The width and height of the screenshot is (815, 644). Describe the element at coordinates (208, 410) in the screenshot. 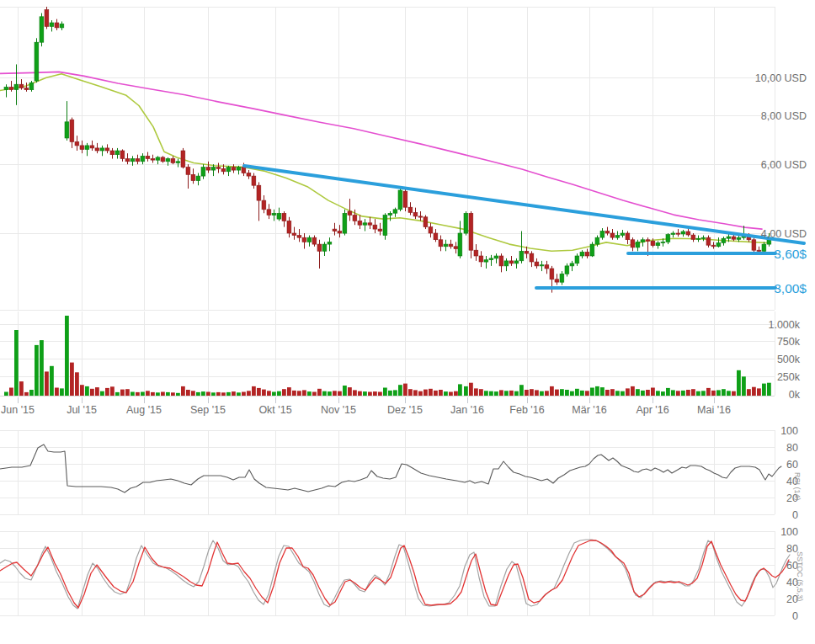

I see `month-label: Sep '15` at that location.